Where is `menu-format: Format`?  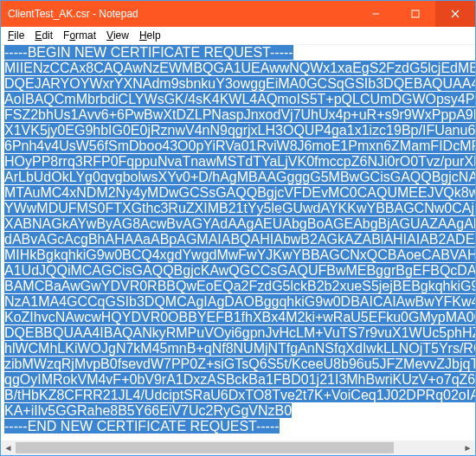 menu-format: Format is located at coordinates (80, 35).